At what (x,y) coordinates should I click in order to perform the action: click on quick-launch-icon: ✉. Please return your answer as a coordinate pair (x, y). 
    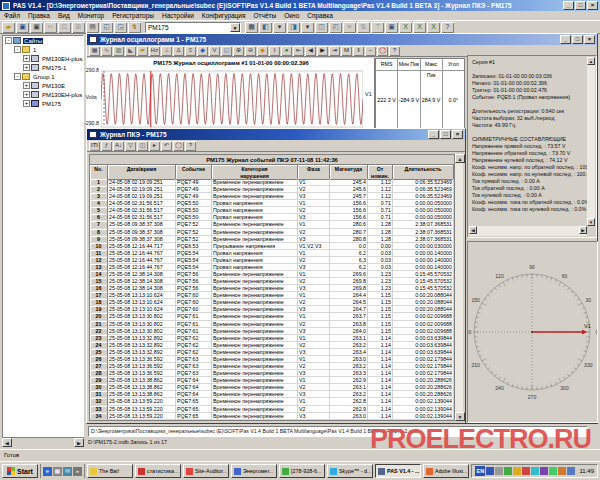
    Looking at the image, I should click on (68, 472).